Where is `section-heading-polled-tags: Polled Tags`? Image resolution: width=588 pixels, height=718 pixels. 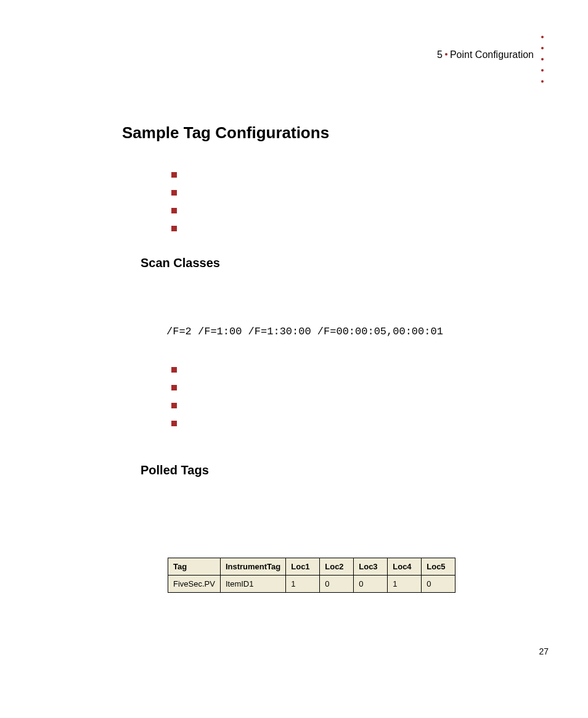
section-heading-polled-tags: Polled Tags is located at coordinates (334, 470).